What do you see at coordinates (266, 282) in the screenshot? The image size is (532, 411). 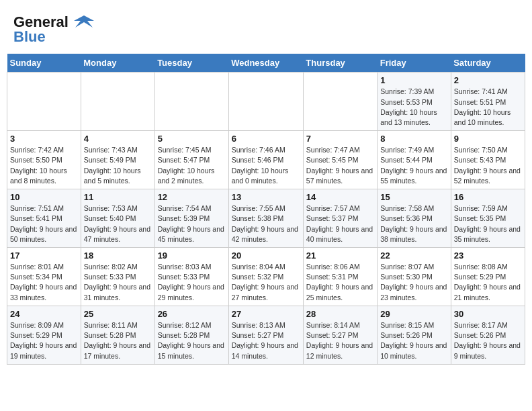 I see `day-info: Sunrise: 8:04 AM Sunset: 5:32 PM Dayligh…` at bounding box center [266, 282].